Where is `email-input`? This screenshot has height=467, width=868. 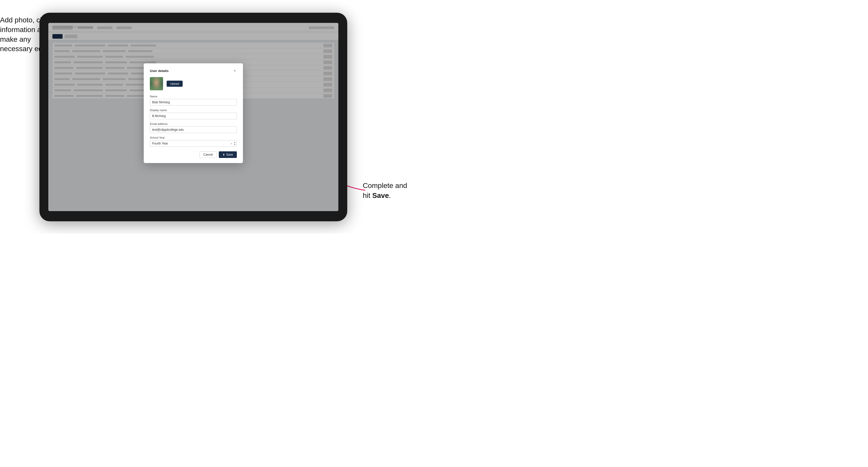
email-input is located at coordinates (193, 130).